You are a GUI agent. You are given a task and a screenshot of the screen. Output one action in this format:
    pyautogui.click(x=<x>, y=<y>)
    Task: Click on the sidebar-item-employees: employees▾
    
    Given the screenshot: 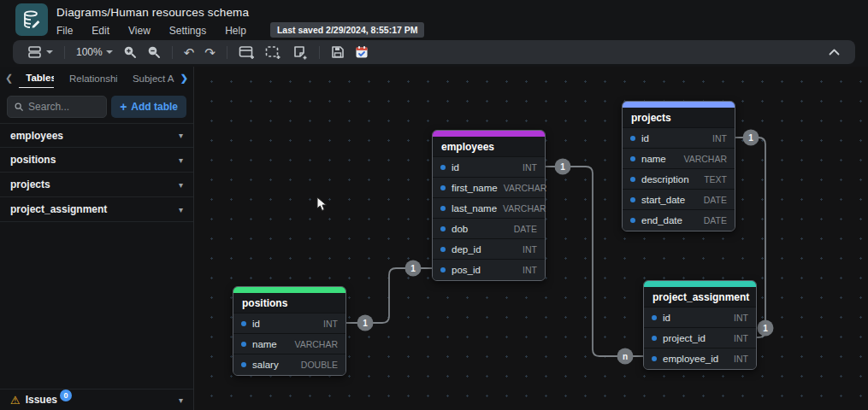 What is the action you would take?
    pyautogui.click(x=97, y=135)
    